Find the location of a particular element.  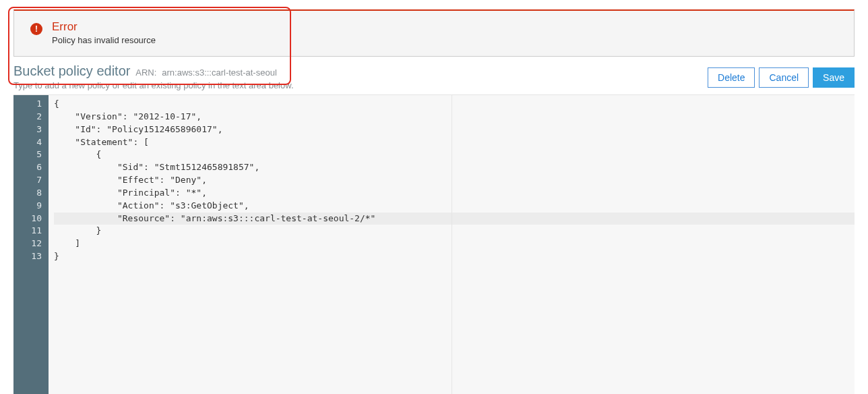

error-icon: ! is located at coordinates (36, 29).